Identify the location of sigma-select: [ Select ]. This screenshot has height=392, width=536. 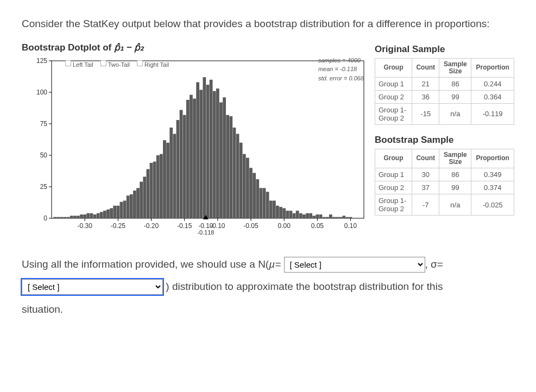
(92, 287).